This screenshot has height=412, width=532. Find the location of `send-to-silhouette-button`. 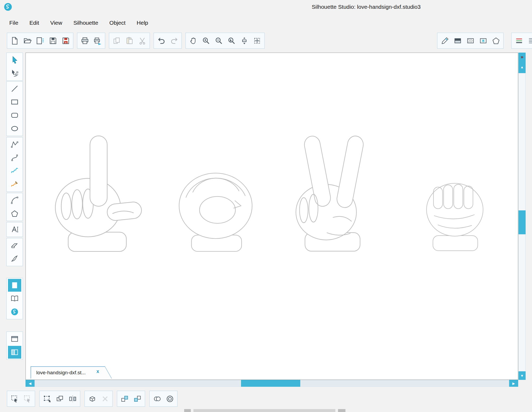

send-to-silhouette-button is located at coordinates (98, 41).